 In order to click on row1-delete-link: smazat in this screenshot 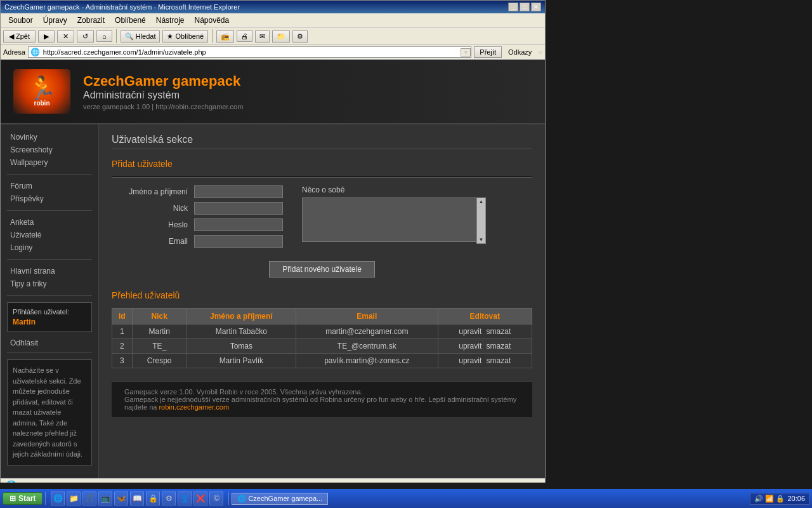, I will do `click(499, 331)`.